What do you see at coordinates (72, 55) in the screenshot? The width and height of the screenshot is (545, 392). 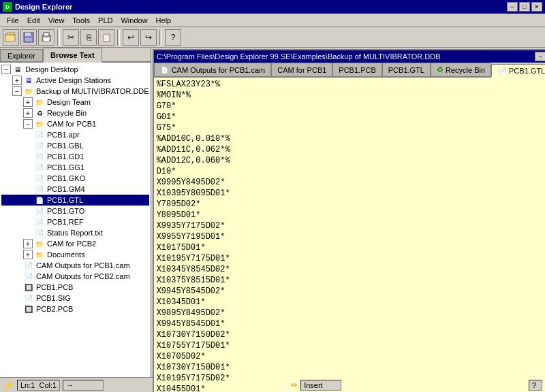 I see `tab-browse-text: Browse Text` at bounding box center [72, 55].